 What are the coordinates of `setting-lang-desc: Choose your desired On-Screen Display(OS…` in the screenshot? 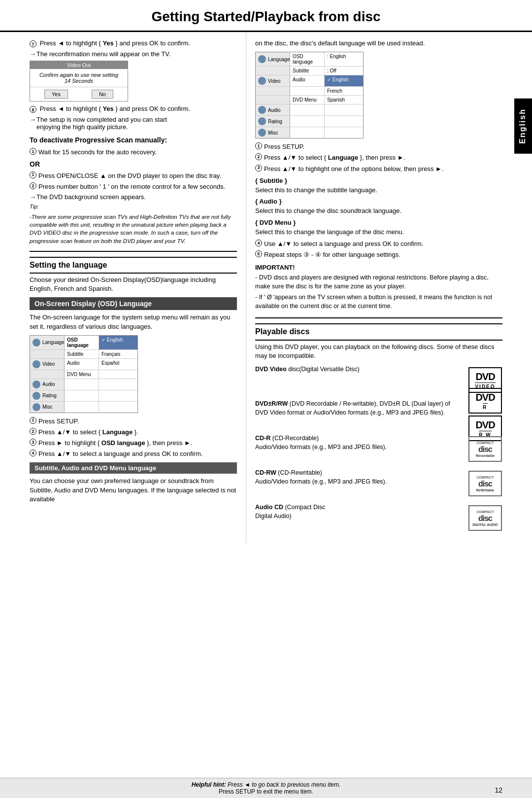 It's located at (133, 284).